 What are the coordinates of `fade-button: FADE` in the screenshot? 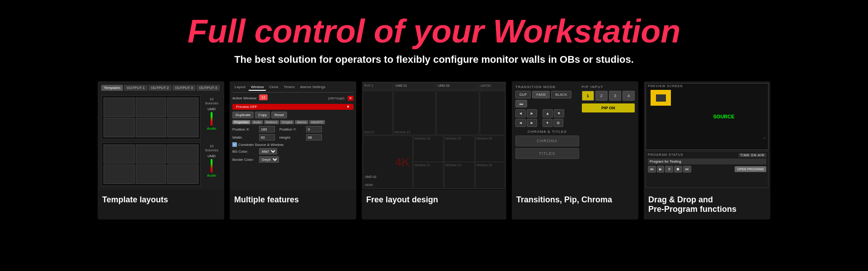 It's located at (541, 95).